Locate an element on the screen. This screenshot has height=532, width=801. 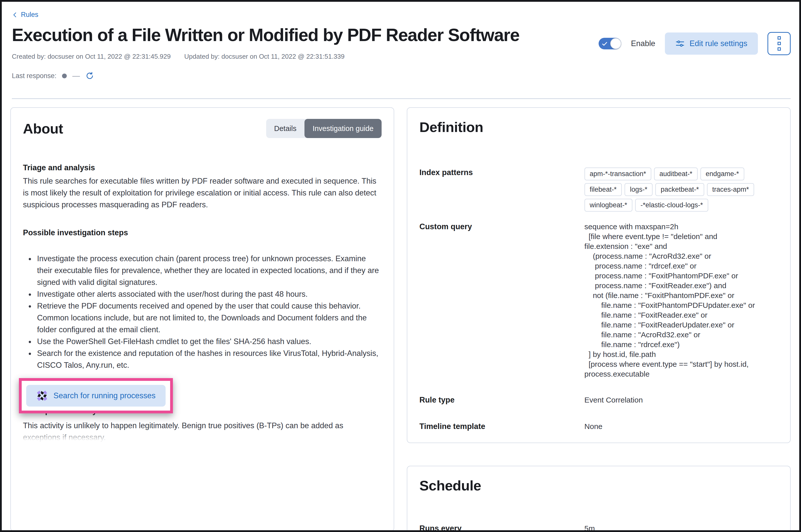
investigation-step: Use the PowerShell Get-FileHash cmdlet t… is located at coordinates (208, 341).